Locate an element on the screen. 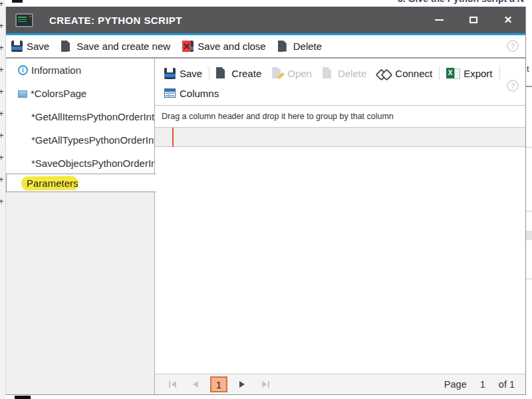 This screenshot has width=532, height=399. sidebar-item: Information is located at coordinates (80, 70).